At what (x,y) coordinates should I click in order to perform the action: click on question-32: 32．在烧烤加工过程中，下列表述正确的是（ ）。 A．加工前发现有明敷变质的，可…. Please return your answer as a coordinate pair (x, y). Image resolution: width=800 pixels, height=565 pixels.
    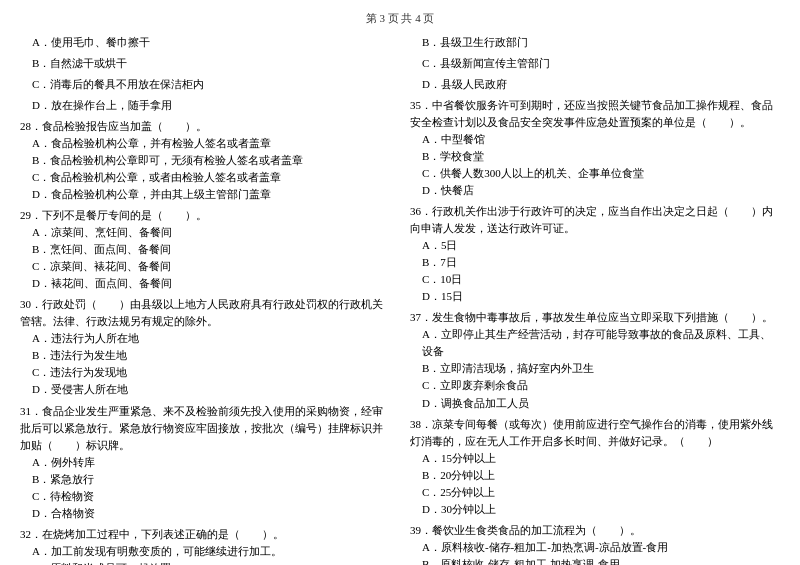
    Looking at the image, I should click on (205, 546).